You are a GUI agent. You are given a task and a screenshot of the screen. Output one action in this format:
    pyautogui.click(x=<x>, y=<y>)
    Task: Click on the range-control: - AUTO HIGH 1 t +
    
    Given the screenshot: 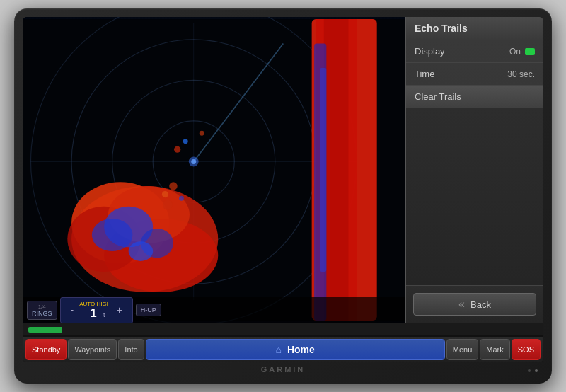 What is the action you would take?
    pyautogui.click(x=96, y=310)
    